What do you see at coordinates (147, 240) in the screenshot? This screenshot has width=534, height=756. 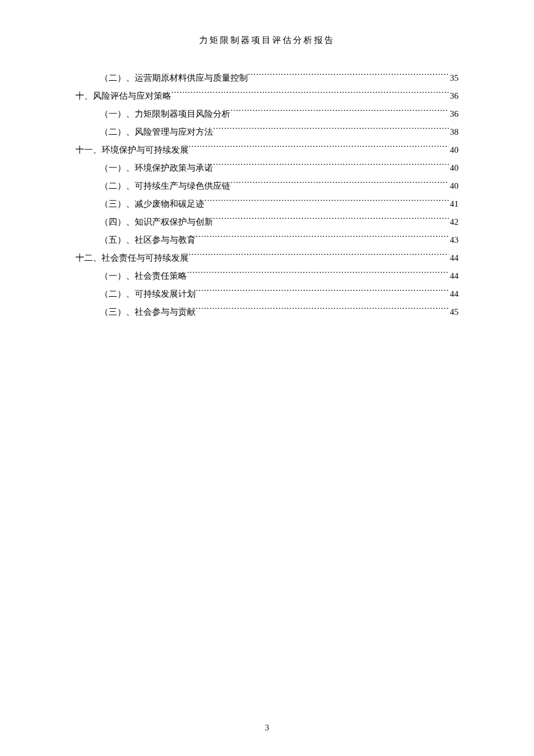 I see `toc-label: （五）、社区参与与教育` at bounding box center [147, 240].